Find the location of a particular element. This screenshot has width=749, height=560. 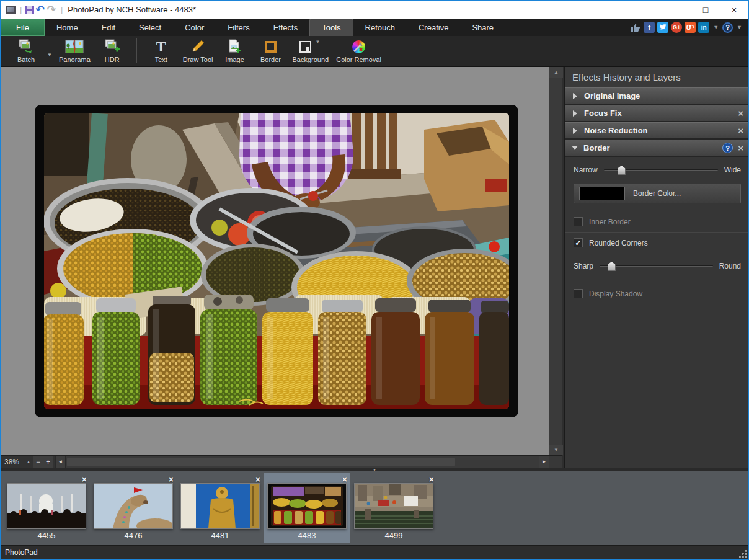

facebook-icon: f is located at coordinates (649, 27).